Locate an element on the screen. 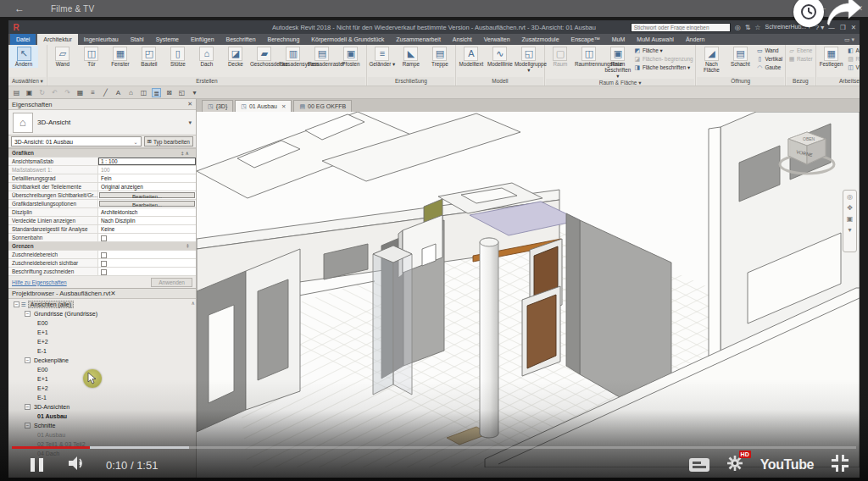 Image resolution: width=868 pixels, height=481 pixels. tab-datei: Datei is located at coordinates (23, 39).